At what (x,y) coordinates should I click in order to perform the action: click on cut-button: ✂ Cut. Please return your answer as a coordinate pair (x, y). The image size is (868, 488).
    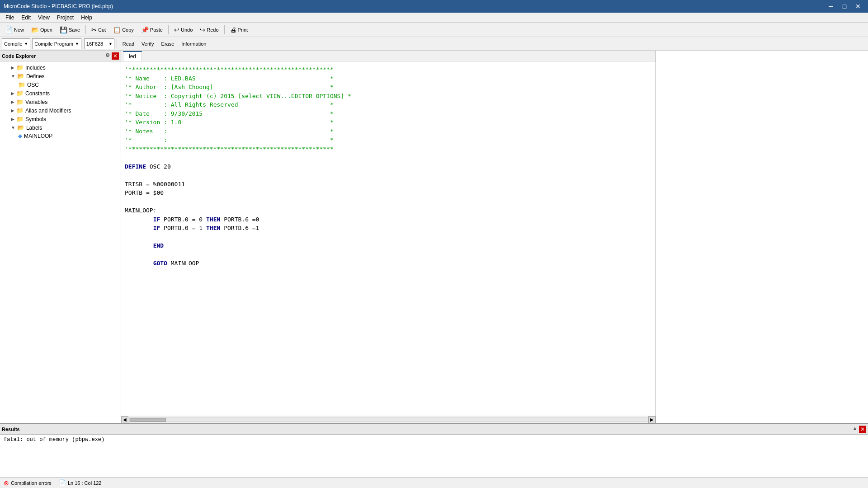
    Looking at the image, I should click on (99, 30).